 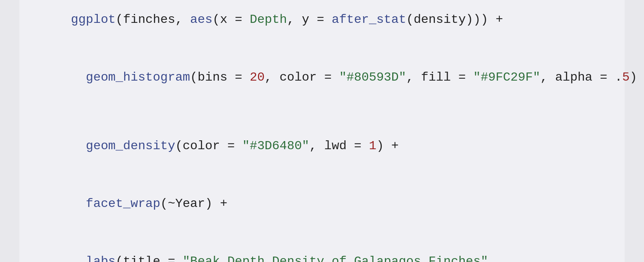 I want to click on alpha-label: , alpha = ., so click(x=581, y=78).